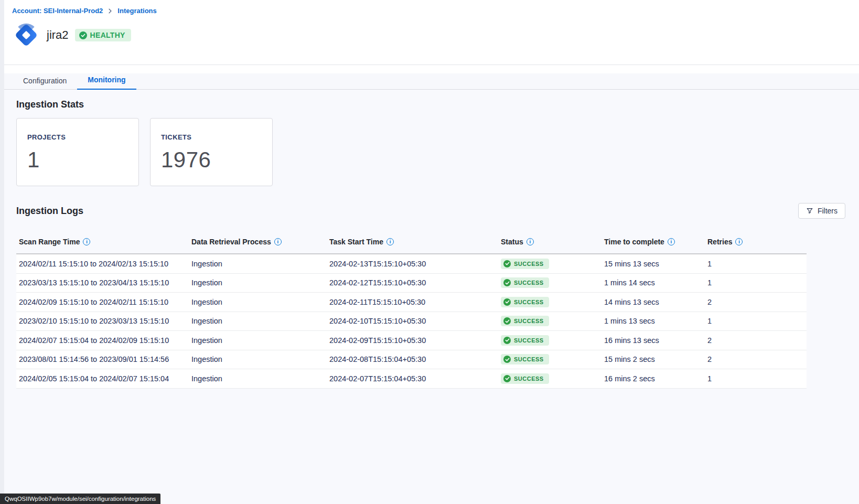 This screenshot has width=859, height=504. I want to click on stat-card-tickets: TICKETS 1976, so click(211, 152).